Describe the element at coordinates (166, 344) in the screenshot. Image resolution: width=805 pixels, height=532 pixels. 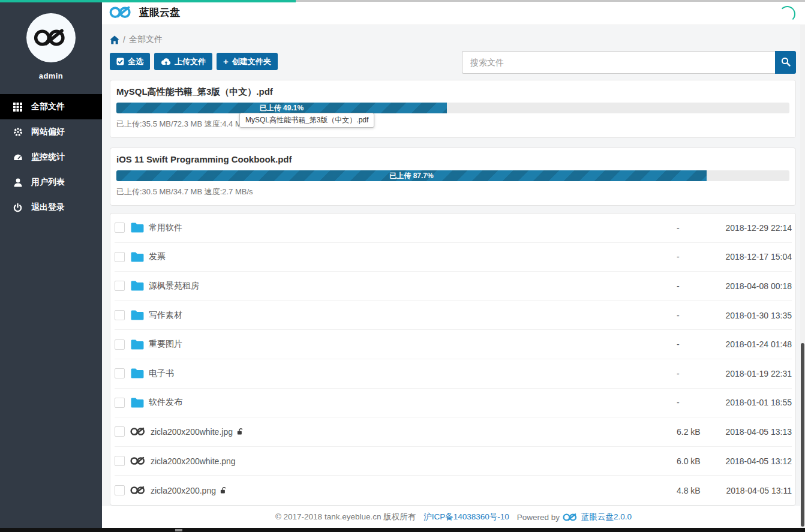
I see `file-name: 重要图片` at that location.